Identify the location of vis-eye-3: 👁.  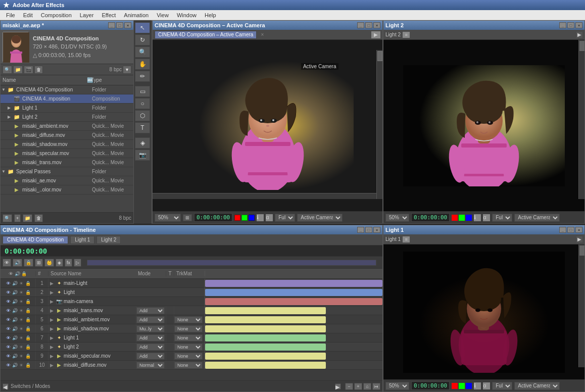
(8, 302).